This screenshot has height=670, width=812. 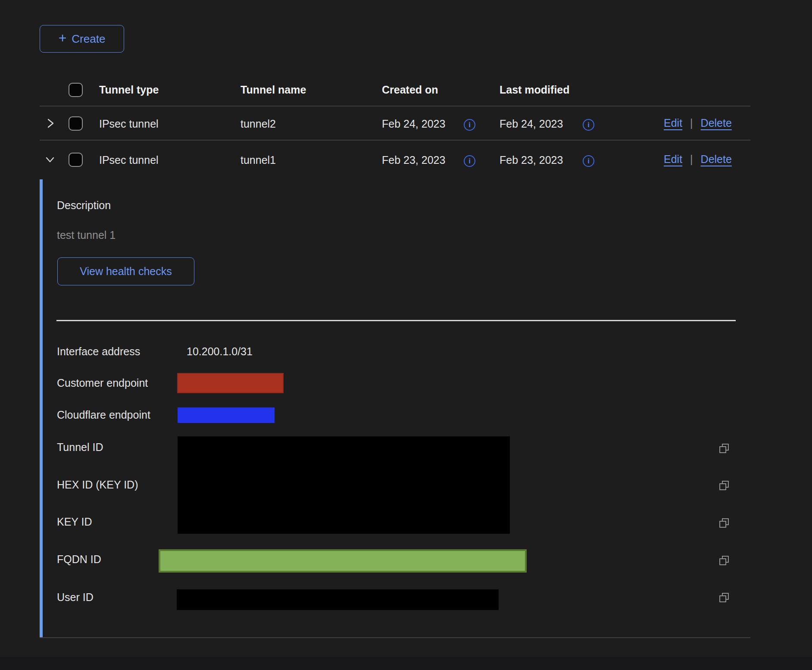 I want to click on interface-address-label: Interface address, so click(x=98, y=352).